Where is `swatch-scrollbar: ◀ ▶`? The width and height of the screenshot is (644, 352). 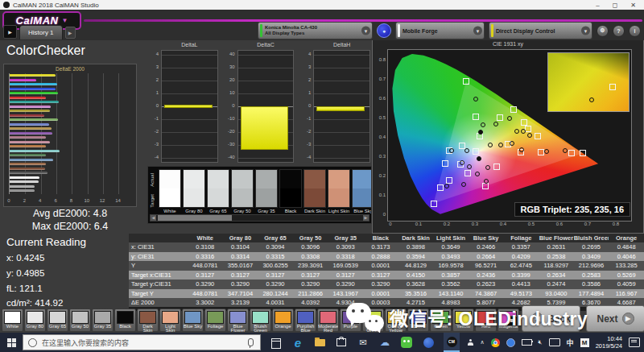
swatch-scrollbar: ◀ ▶ is located at coordinates (259, 217).